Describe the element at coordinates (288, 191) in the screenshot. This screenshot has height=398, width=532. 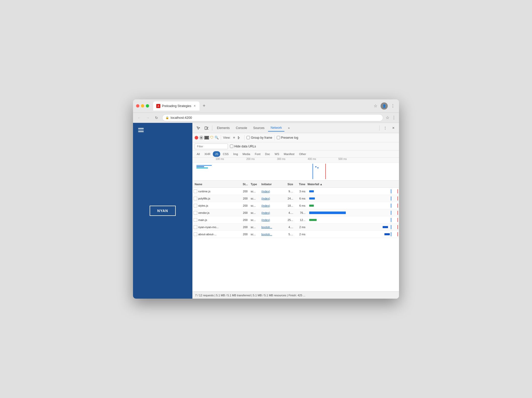
I see `row-size: 9....` at that location.